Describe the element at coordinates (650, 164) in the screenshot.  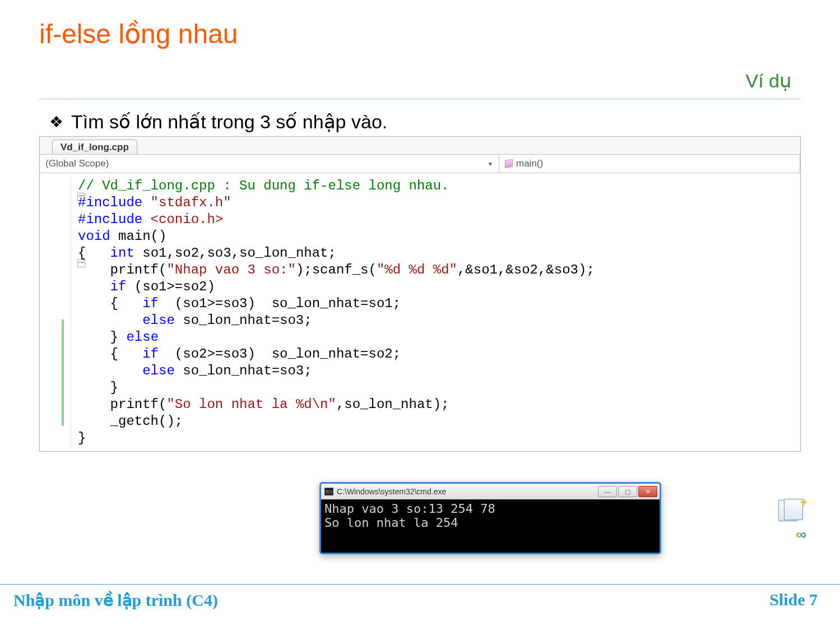
I see `scope-dropdown-right: main()` at that location.